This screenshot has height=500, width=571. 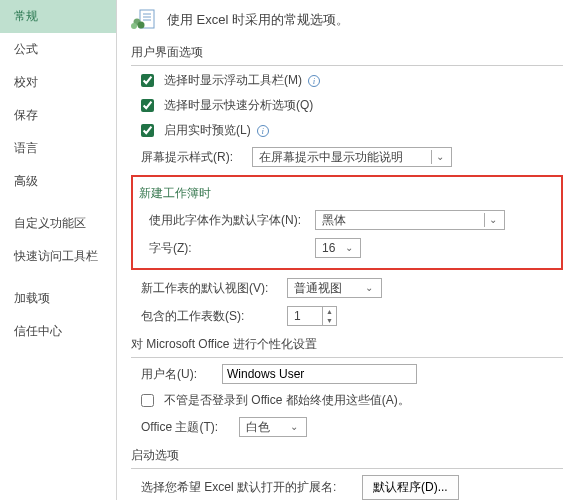 I want to click on default-view-select: 普通视图 ⌄, so click(x=334, y=288).